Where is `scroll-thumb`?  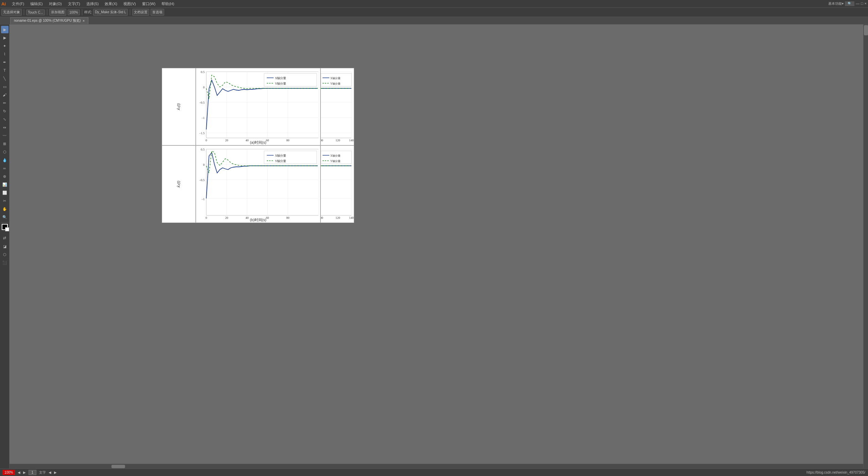 scroll-thumb is located at coordinates (866, 30).